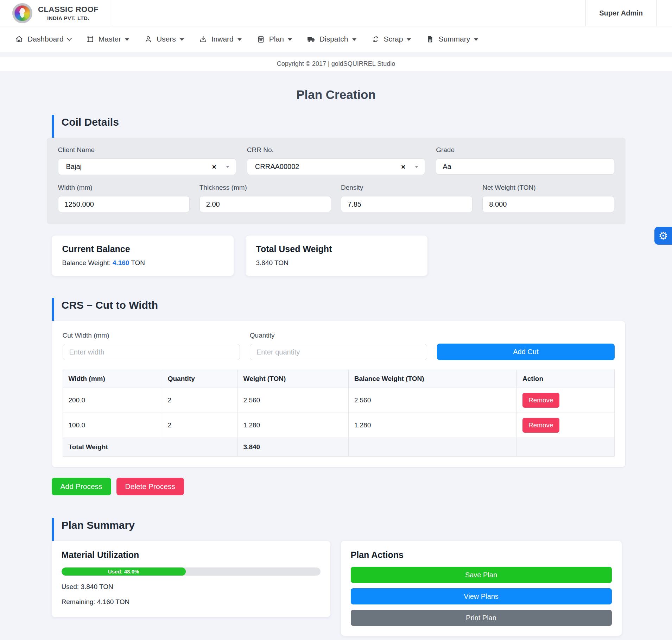 The image size is (672, 640). I want to click on main-nav: Dashboard Master Users Inward Plan Dispa…, so click(336, 39).